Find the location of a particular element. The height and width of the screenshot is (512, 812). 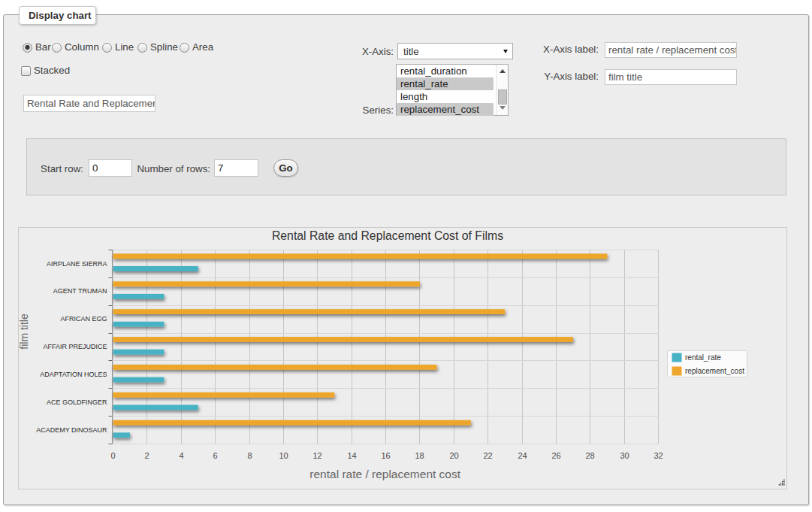

svg-text: 2 is located at coordinates (146, 456).